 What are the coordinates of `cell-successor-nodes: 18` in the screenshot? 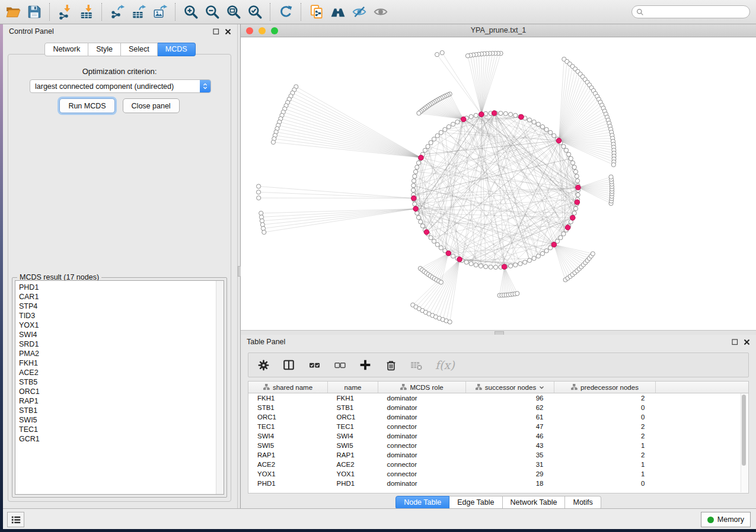 It's located at (510, 483).